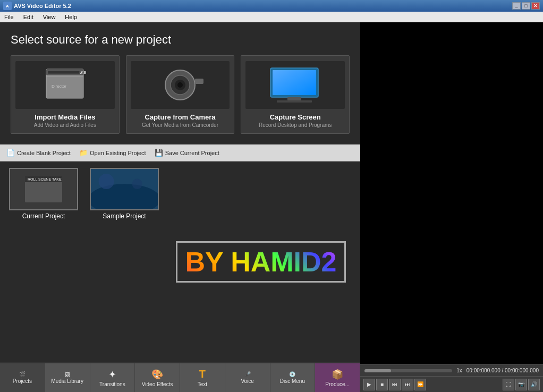 This screenshot has height=392, width=543. I want to click on volume-button: 🔊, so click(534, 385).